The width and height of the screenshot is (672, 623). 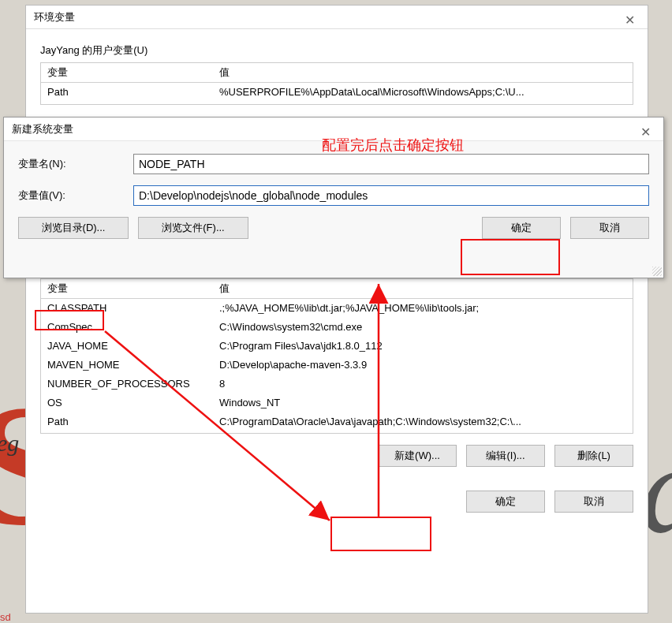 I want to click on table-row: Path %USERPROFILE%\AppData\Local\Microso…, so click(x=337, y=92).